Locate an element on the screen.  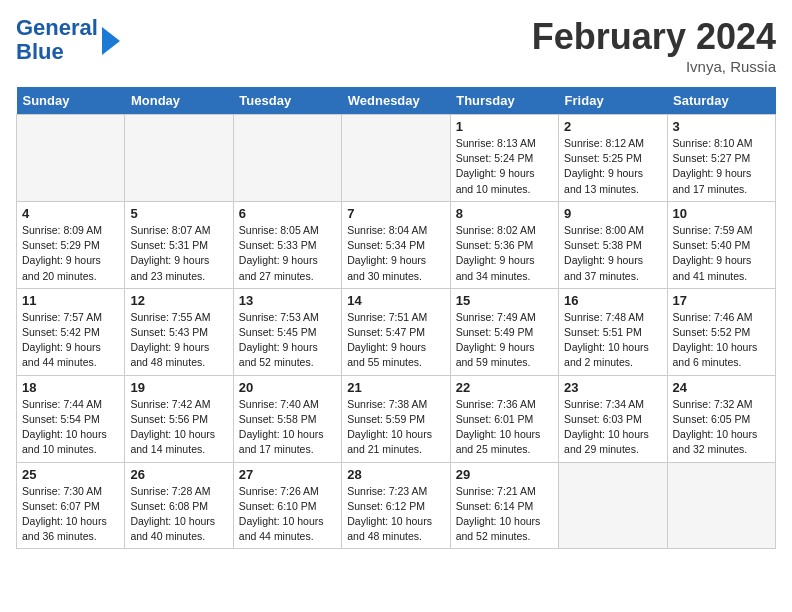
calendar-cell: 17Sunrise: 7:46 AM Sunset: 5:52 PM Dayli… is located at coordinates (721, 332).